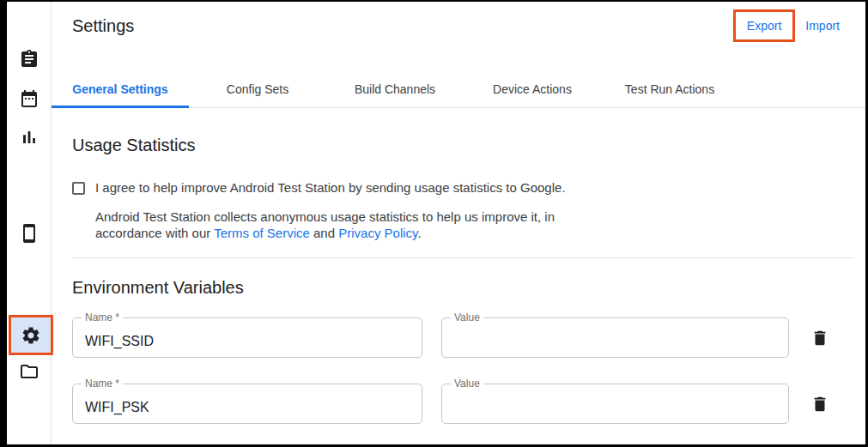 The width and height of the screenshot is (868, 447). What do you see at coordinates (419, 233) in the screenshot?
I see `description-suffix: .` at bounding box center [419, 233].